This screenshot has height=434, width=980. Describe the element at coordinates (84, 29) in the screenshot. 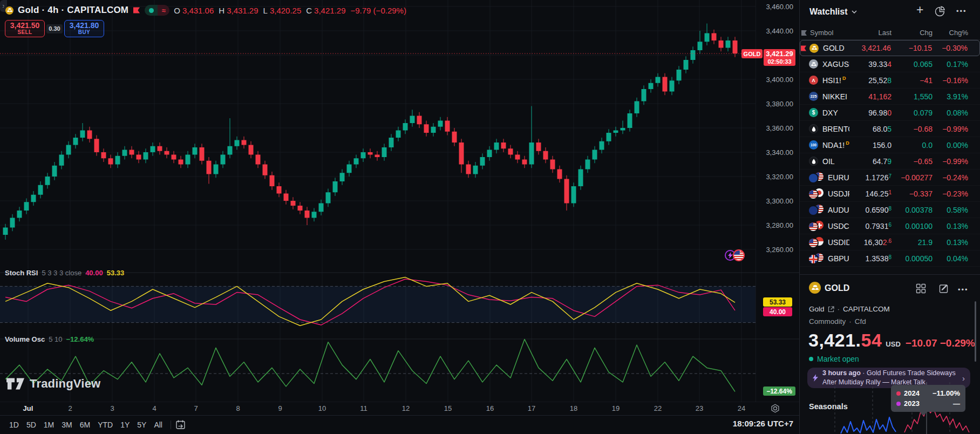

I see `buy-button: 3,421.80BUY` at that location.